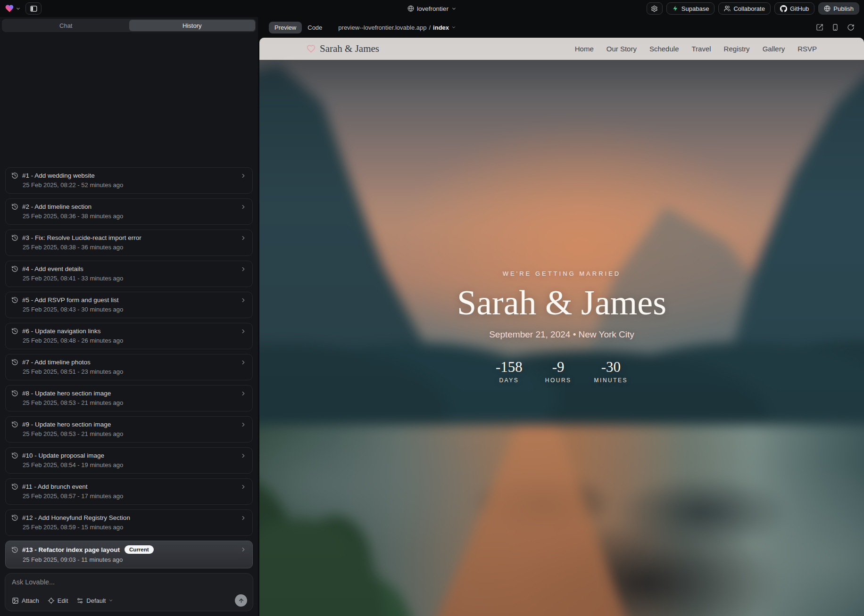 This screenshot has width=864, height=616. Describe the element at coordinates (58, 175) in the screenshot. I see `history-item-title: #1 - Add wedding website` at that location.